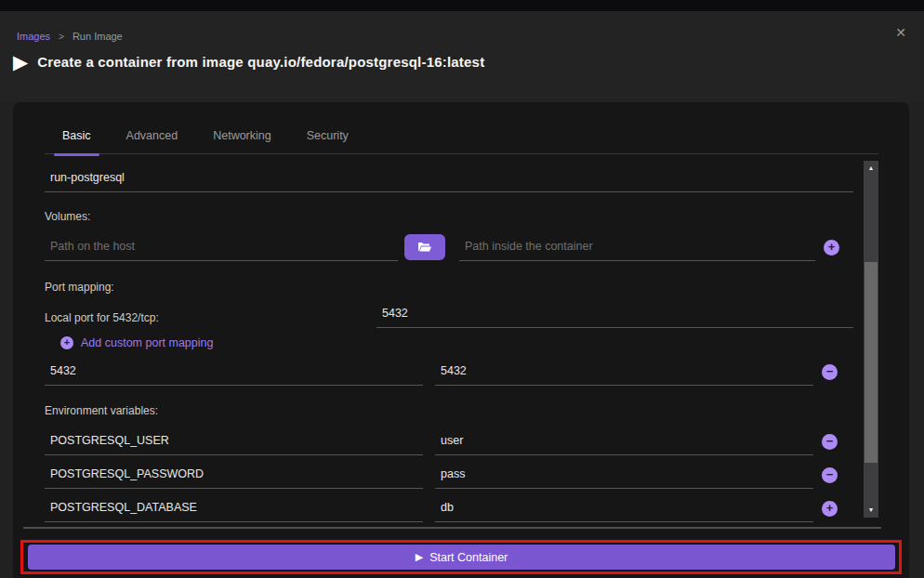  What do you see at coordinates (831, 247) in the screenshot?
I see `add-volume-icon: +` at bounding box center [831, 247].